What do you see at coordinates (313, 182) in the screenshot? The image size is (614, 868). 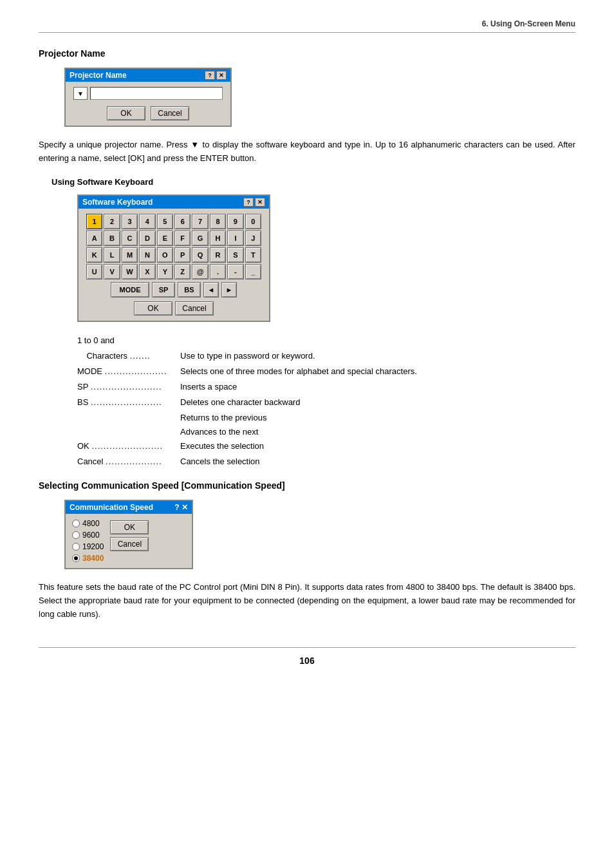 I see `software-keyboard-heading: Using Software Keyboard` at bounding box center [313, 182].